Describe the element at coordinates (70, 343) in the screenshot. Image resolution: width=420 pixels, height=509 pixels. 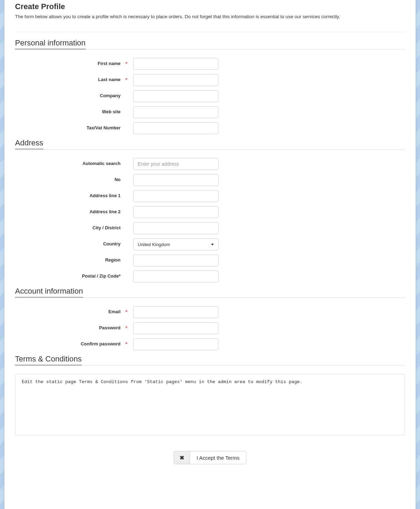
I see `label-confirm: Confirm password` at that location.